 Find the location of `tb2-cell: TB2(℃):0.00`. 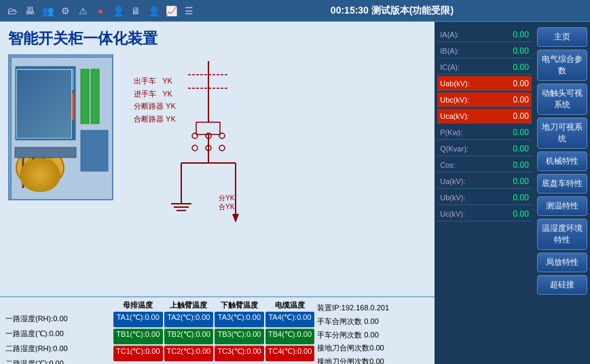

tb2-cell: TB2(℃):0.00 is located at coordinates (189, 337).